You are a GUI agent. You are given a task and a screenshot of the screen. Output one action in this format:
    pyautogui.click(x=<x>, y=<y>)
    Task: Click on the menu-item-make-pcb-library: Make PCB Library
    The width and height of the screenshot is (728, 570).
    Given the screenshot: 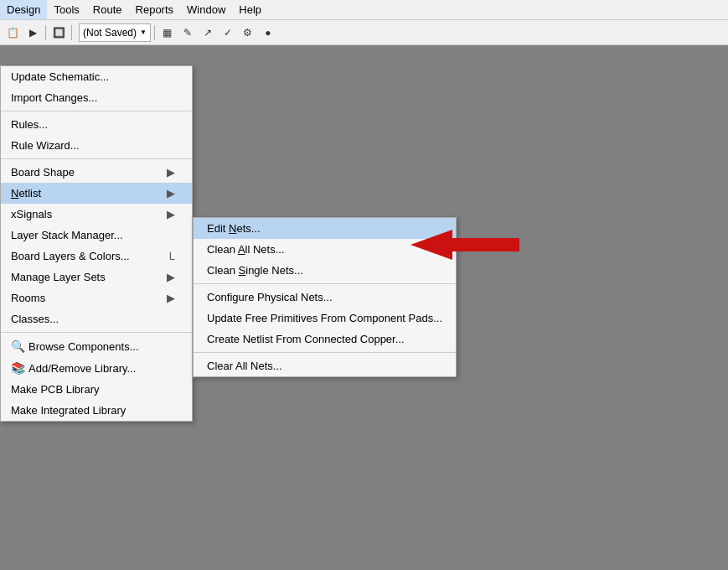 What is the action you would take?
    pyautogui.click(x=96, y=389)
    